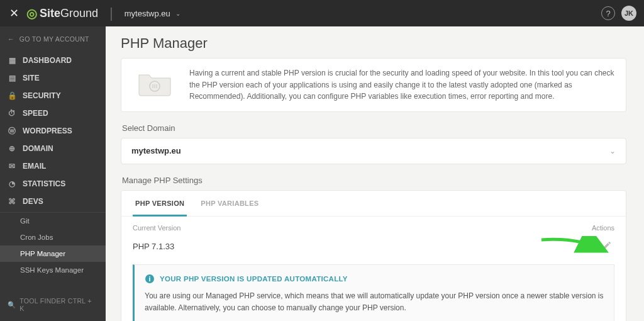  What do you see at coordinates (11, 39) in the screenshot?
I see `arrow-left-icon: ←` at bounding box center [11, 39].